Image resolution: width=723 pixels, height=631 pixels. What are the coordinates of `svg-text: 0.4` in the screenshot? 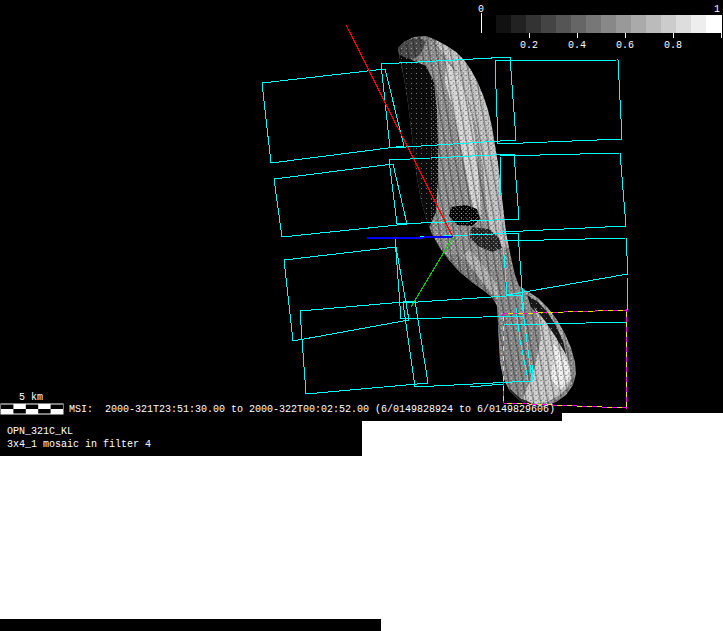 It's located at (577, 46).